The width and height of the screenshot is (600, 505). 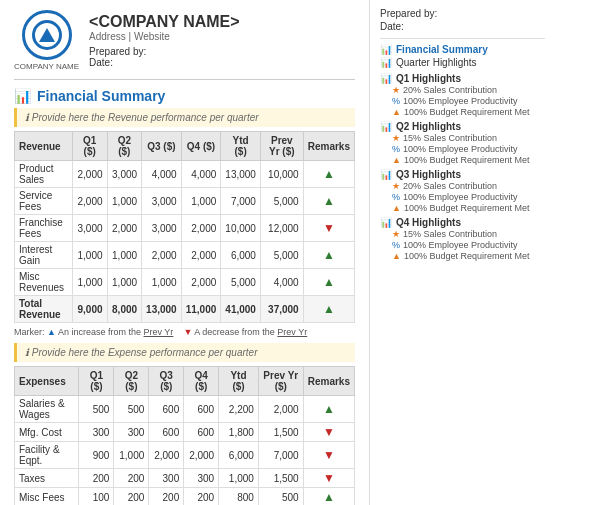 I want to click on quarter-item-2-0: ★20% Sales Contribution, so click(x=462, y=186).